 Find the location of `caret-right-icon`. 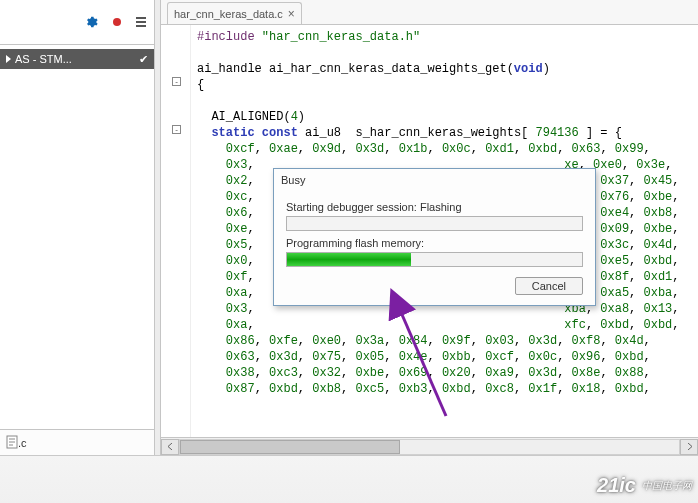

caret-right-icon is located at coordinates (8, 59).